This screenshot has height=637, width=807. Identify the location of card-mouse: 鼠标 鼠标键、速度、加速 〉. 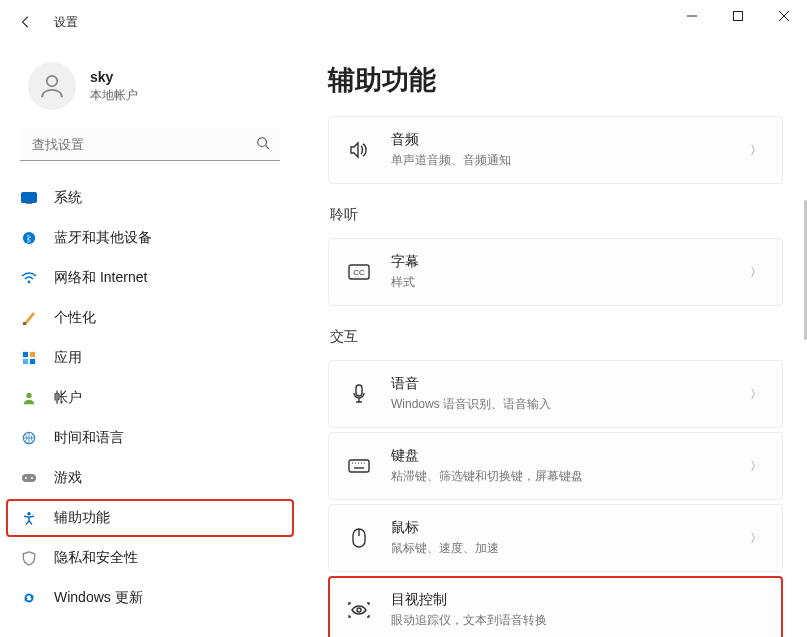
(556, 538).